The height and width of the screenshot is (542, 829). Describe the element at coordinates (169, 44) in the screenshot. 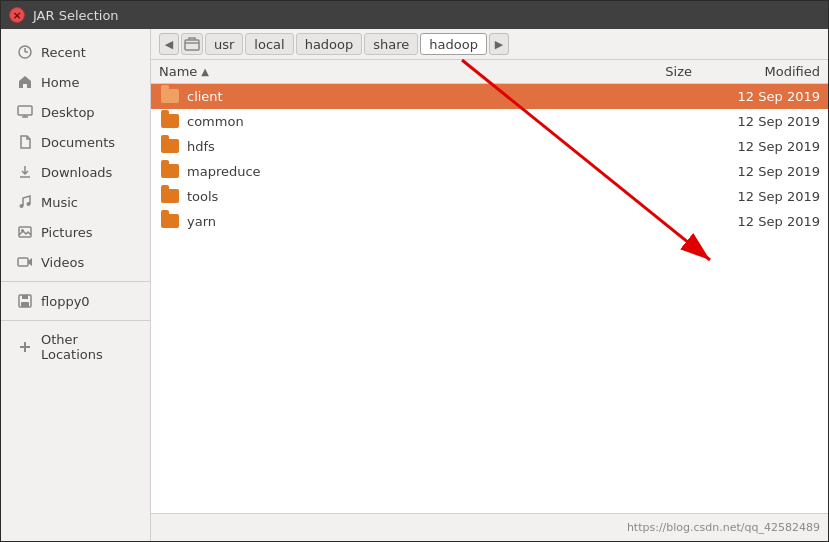

I see `nav-back-button: ◀` at that location.